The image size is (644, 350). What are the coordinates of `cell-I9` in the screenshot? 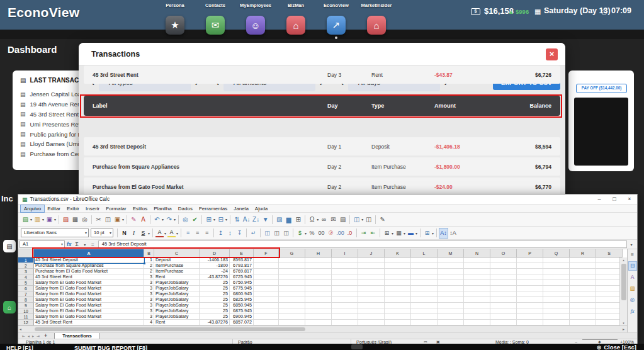 It's located at (345, 306).